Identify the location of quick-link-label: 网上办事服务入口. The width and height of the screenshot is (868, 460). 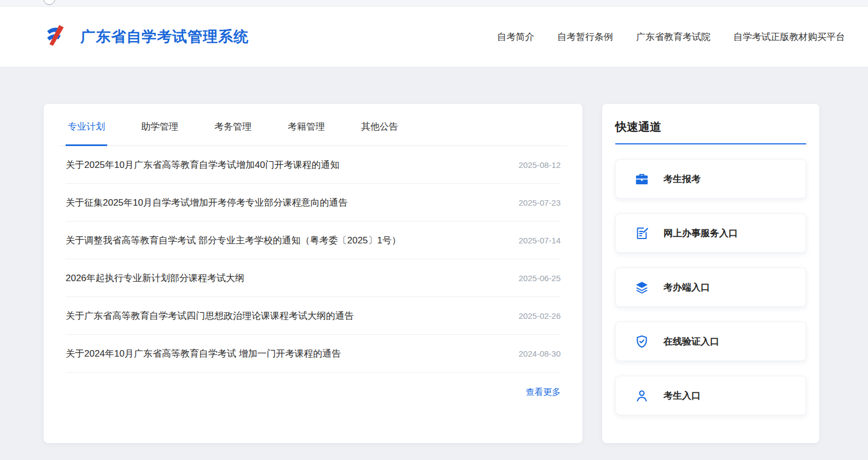
(701, 233).